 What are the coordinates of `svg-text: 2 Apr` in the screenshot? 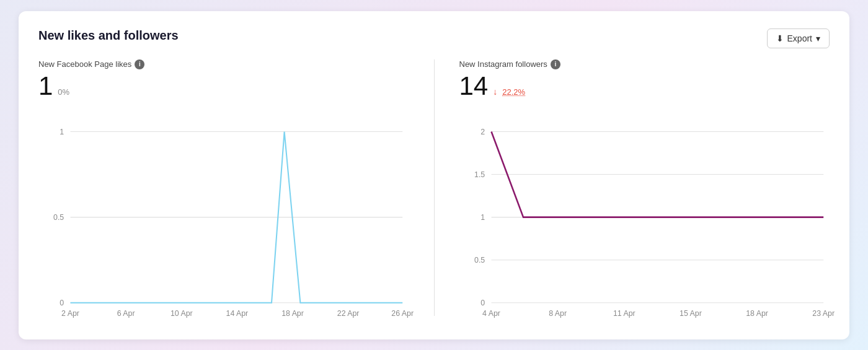 It's located at (71, 313).